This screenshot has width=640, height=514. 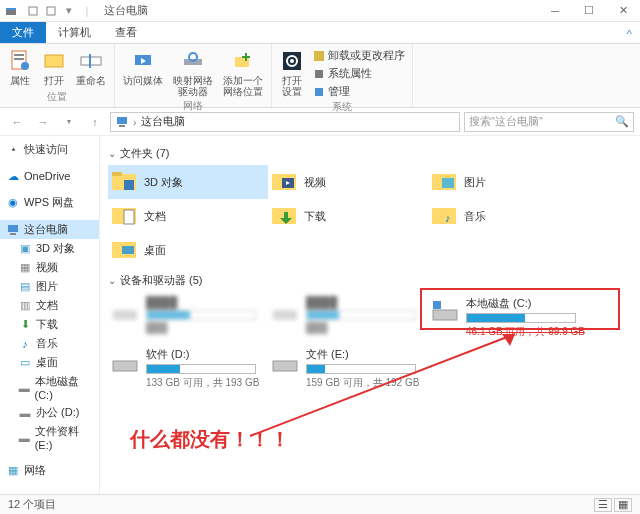 What do you see at coordinates (188, 250) in the screenshot?
I see `folder-desktop: 桌面` at bounding box center [188, 250].